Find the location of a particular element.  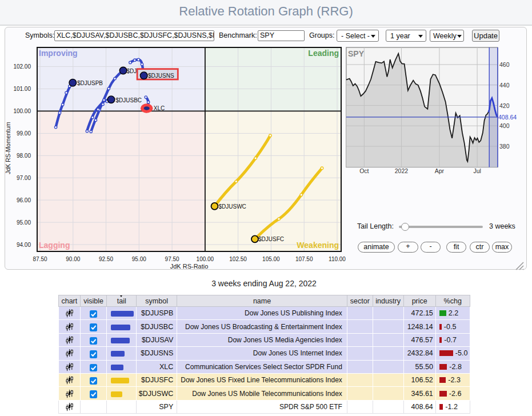

svg-text: $DJUSPB is located at coordinates (90, 83).